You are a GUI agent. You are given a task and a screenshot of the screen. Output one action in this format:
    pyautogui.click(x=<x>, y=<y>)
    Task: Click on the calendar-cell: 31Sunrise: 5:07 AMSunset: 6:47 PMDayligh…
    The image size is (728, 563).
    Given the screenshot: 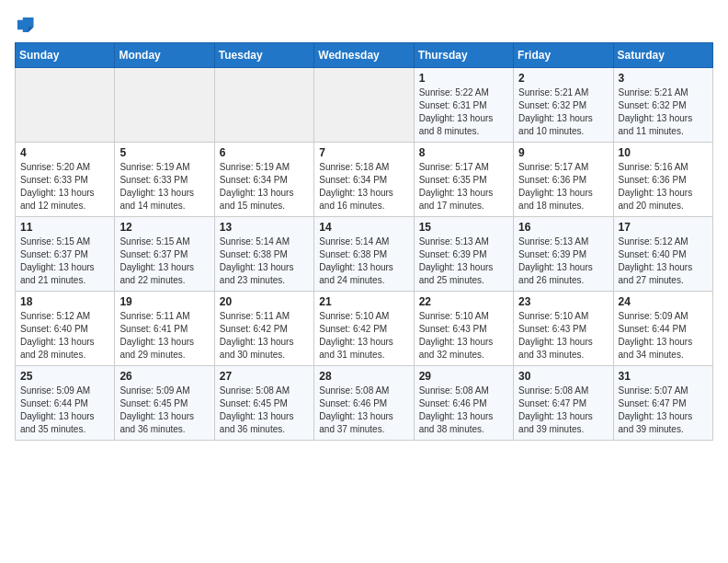 What is the action you would take?
    pyautogui.click(x=663, y=403)
    